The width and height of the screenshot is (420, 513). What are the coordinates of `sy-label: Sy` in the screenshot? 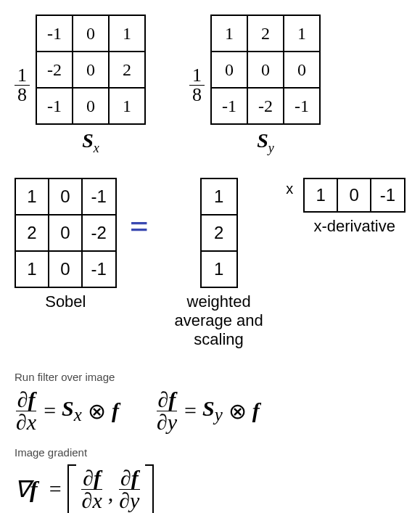 It's located at (265, 142).